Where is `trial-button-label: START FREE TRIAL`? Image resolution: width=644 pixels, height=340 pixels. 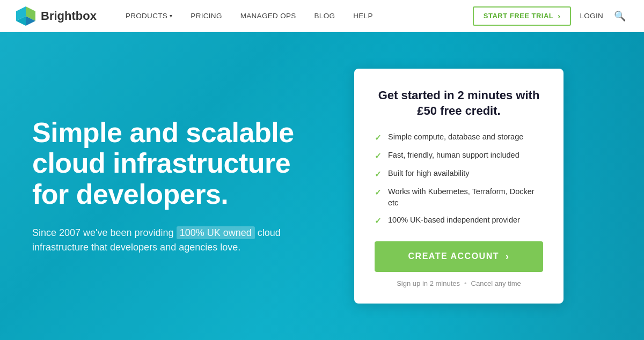 trial-button-label: START FREE TRIAL is located at coordinates (518, 16).